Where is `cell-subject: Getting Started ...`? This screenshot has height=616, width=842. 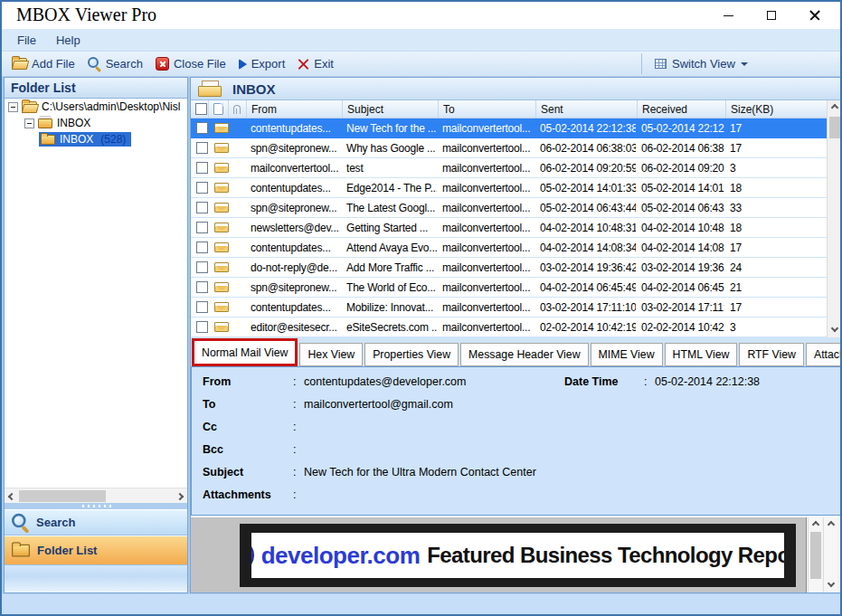 cell-subject: Getting Started ... is located at coordinates (389, 228).